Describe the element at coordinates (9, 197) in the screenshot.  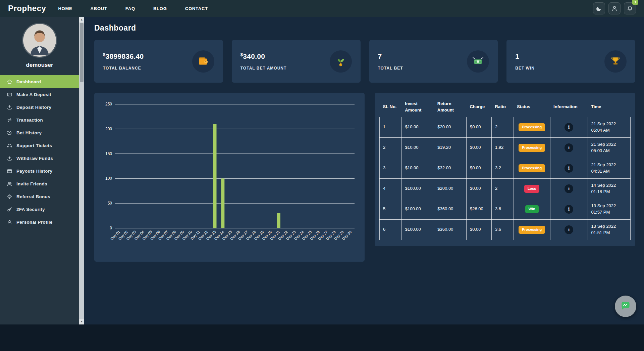
I see `gear-icon` at that location.